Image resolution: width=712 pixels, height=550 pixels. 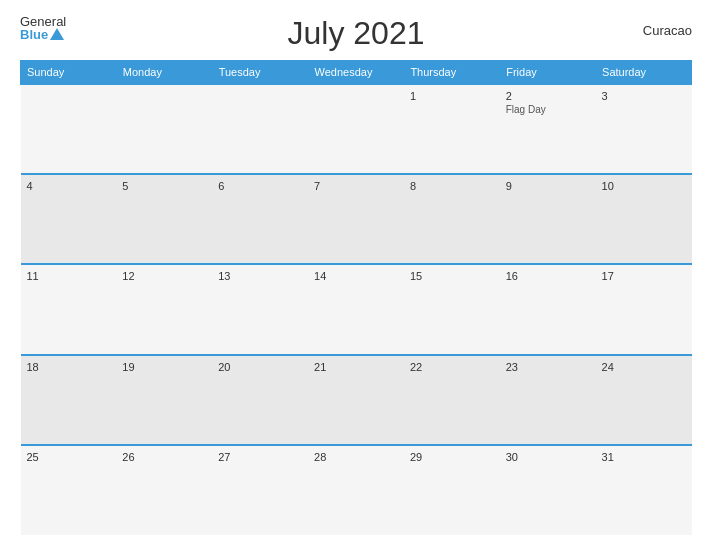 I want to click on day-cell-w3-d4: 14, so click(x=356, y=309).